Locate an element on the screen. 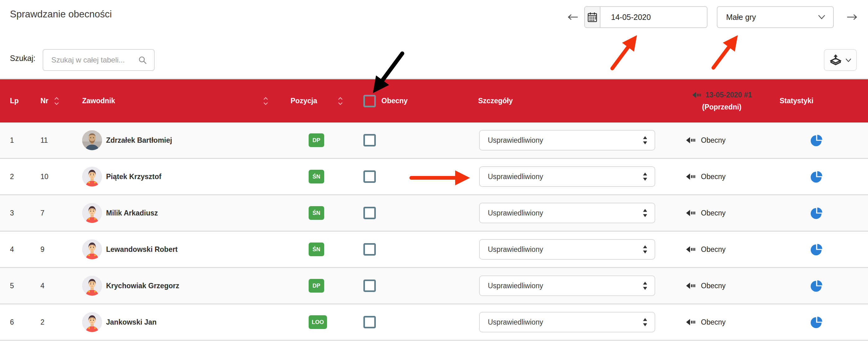  date-input is located at coordinates (654, 17).